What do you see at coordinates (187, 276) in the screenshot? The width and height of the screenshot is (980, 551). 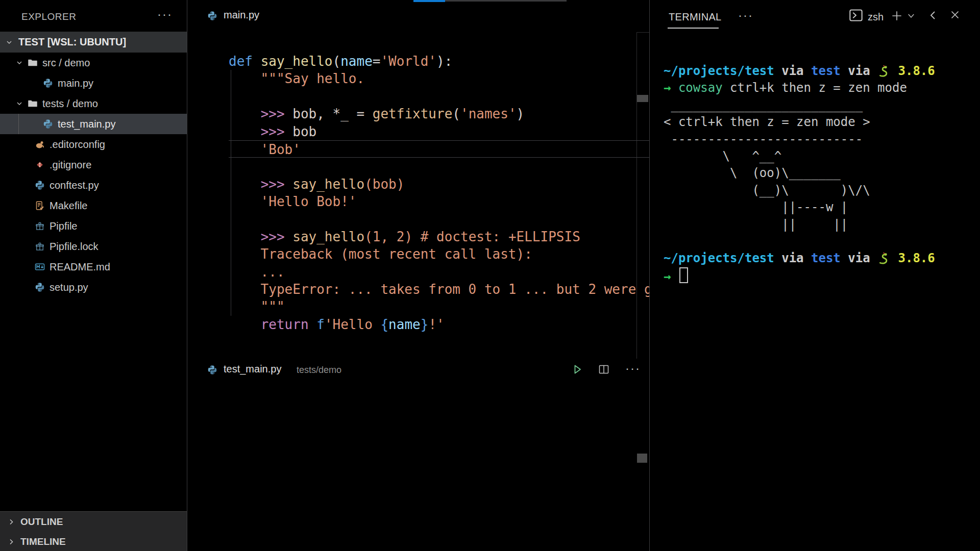 I see `sidebar-editor-divider` at bounding box center [187, 276].